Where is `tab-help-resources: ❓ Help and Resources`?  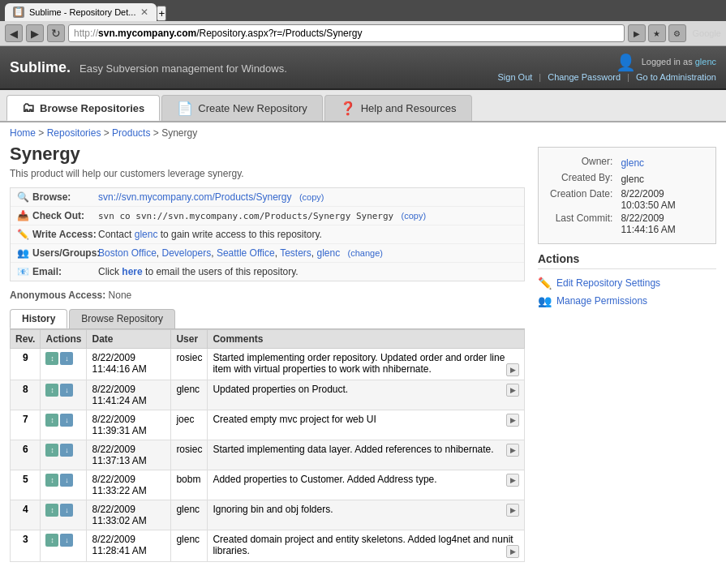 tab-help-resources: ❓ Help and Resources is located at coordinates (398, 108).